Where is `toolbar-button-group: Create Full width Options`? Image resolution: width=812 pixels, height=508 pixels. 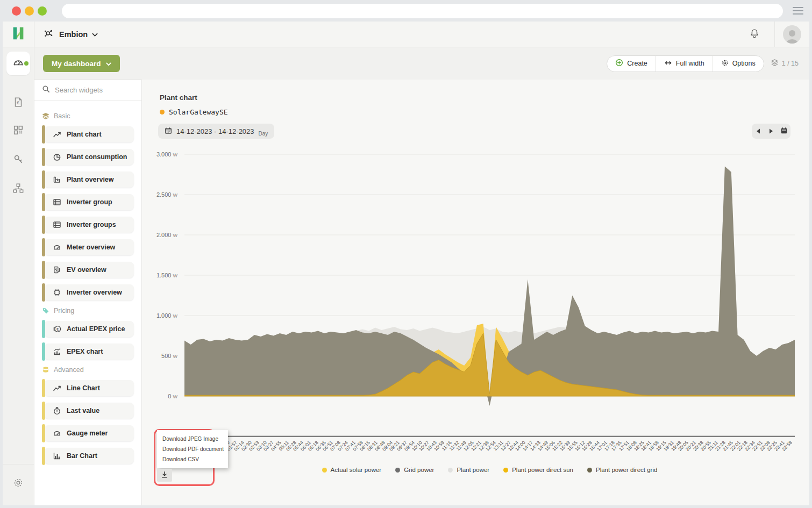 toolbar-button-group: Create Full width Options is located at coordinates (685, 63).